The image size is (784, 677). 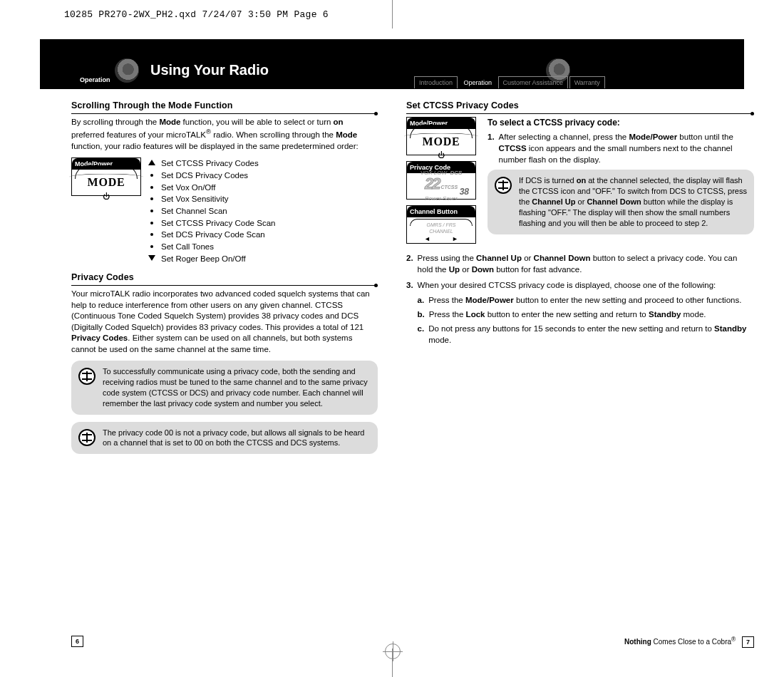 I want to click on note-dcs-on: If DCS is turned on at the channel selec…, so click(x=621, y=202).